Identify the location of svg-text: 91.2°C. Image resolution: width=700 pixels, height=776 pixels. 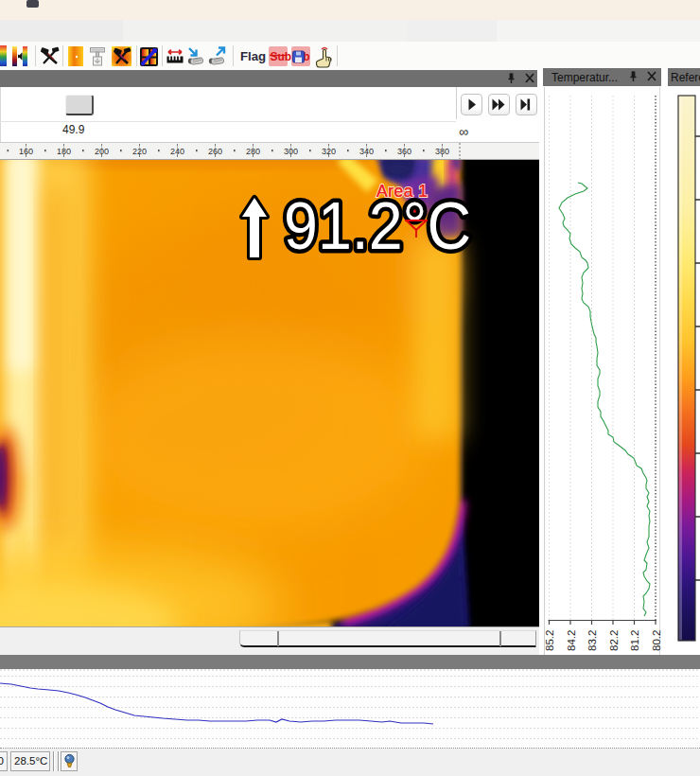
(377, 226).